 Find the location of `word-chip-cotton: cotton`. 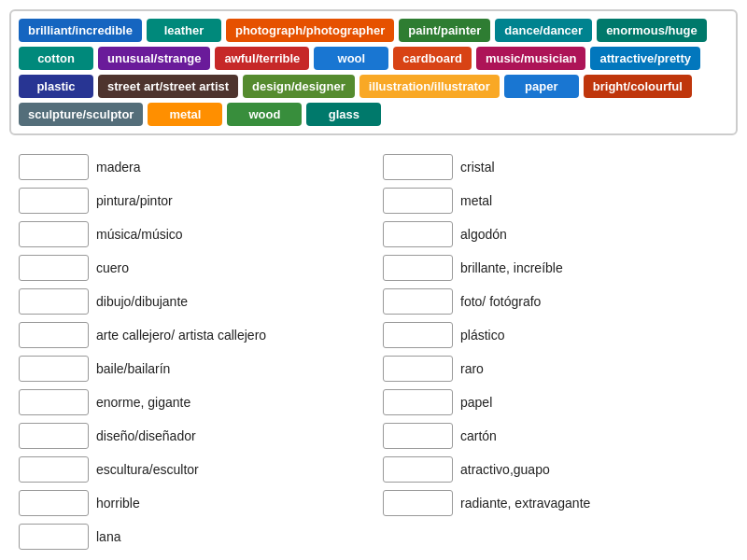

word-chip-cotton: cotton is located at coordinates (56, 58).